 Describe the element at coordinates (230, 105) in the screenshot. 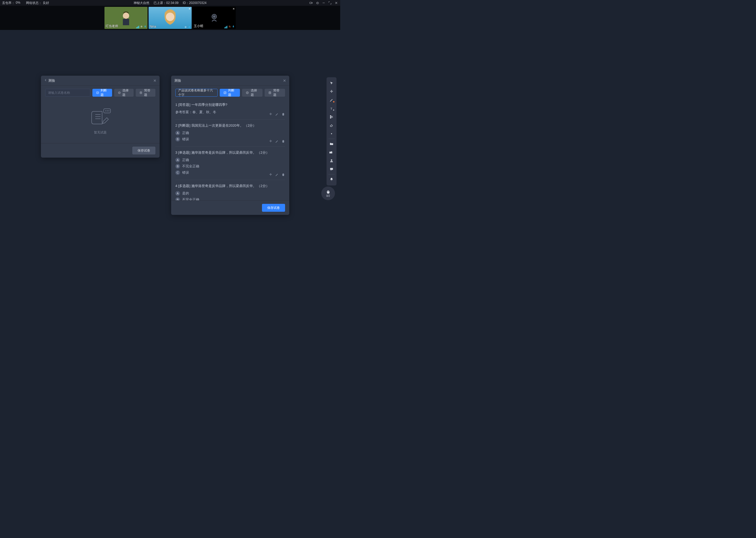

I see `question-title: 1 [简答题] 一年四季分别是哪四季?` at that location.